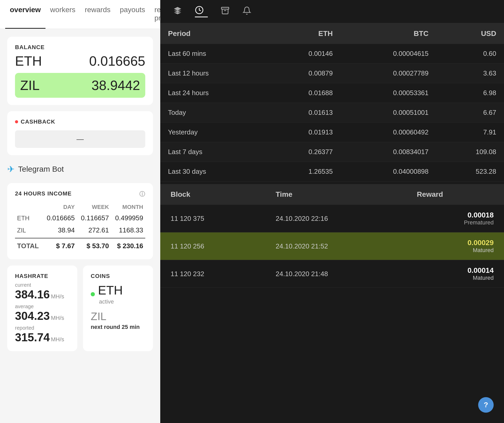 The width and height of the screenshot is (504, 423). I want to click on earnings-period: Last 60 mins, so click(213, 54).